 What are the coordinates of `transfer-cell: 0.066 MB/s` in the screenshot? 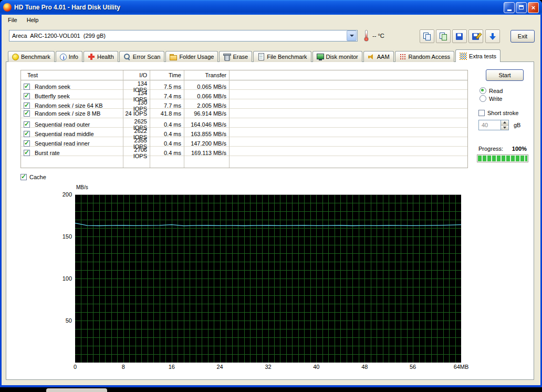 It's located at (206, 96).